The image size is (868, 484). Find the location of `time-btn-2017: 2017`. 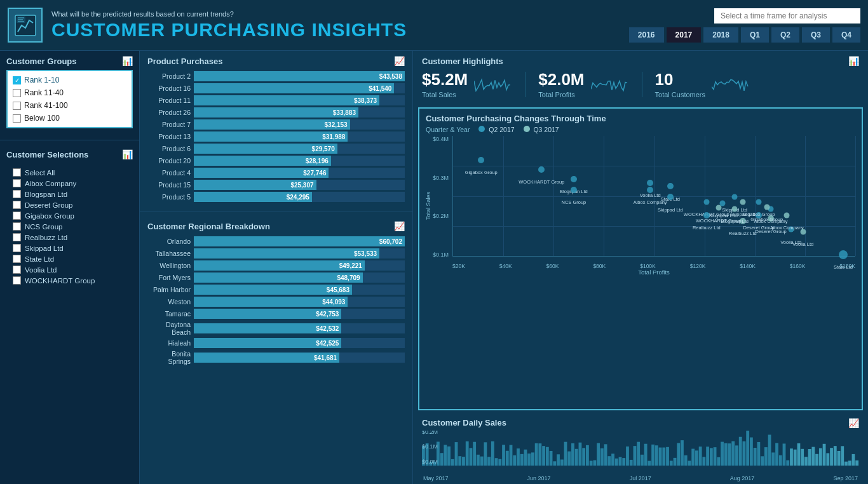

time-btn-2017: 2017 is located at coordinates (684, 35).